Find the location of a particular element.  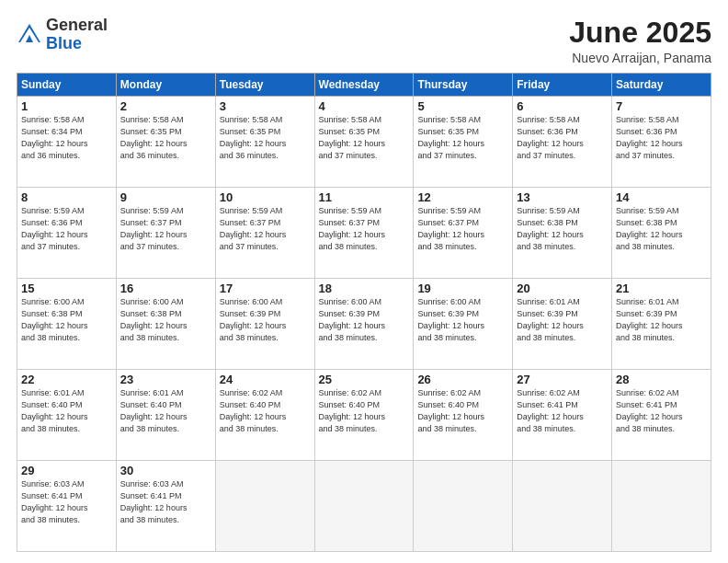

day-number: 4 is located at coordinates (364, 107).